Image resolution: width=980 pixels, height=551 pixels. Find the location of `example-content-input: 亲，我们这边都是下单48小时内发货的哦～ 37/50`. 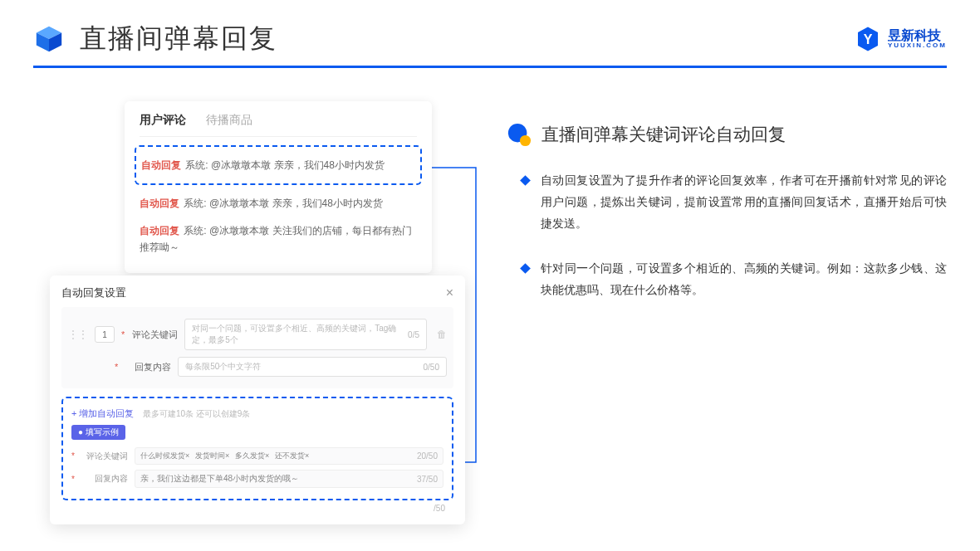

example-content-input: 亲，我们这边都是下单48小时内发货的哦～ 37/50 is located at coordinates (289, 479).